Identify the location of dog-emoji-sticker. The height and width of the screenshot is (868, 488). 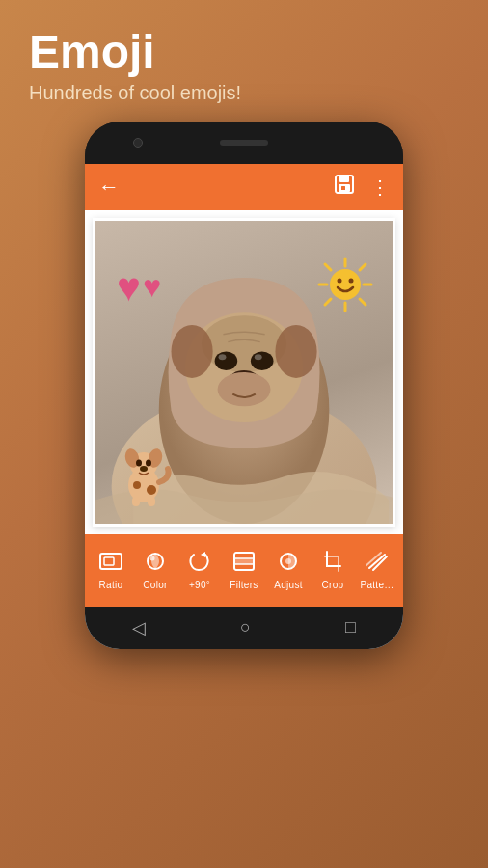
(144, 475).